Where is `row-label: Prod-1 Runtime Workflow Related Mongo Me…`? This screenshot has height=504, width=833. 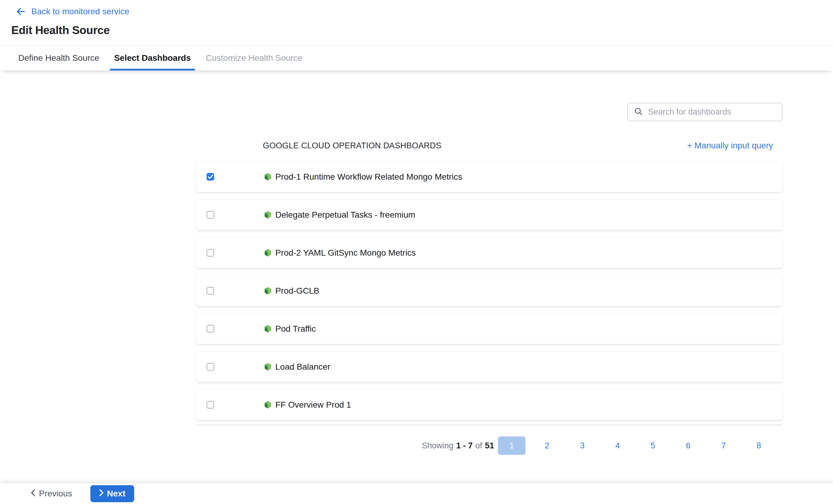
row-label: Prod-1 Runtime Workflow Related Mongo Me… is located at coordinates (368, 177).